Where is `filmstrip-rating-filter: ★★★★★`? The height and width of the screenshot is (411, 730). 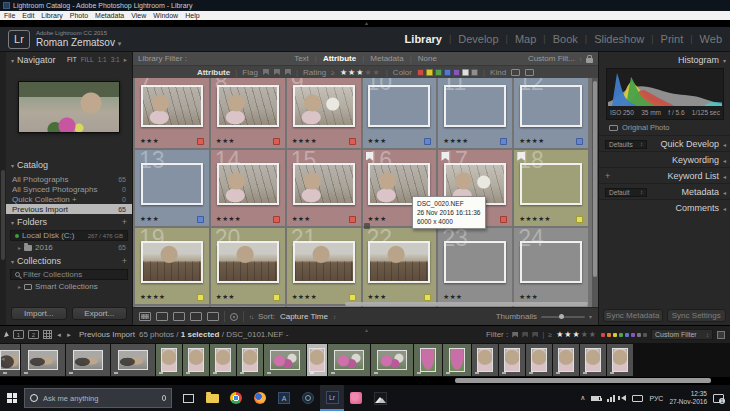
filmstrip-rating-filter: ★★★★★ is located at coordinates (576, 334).